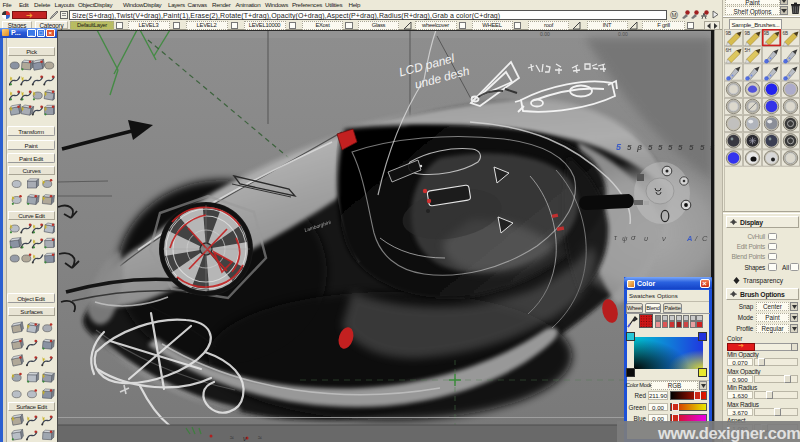 This screenshot has height=442, width=800. Describe the element at coordinates (625, 238) in the screenshot. I see `svg-text: ψ` at that location.